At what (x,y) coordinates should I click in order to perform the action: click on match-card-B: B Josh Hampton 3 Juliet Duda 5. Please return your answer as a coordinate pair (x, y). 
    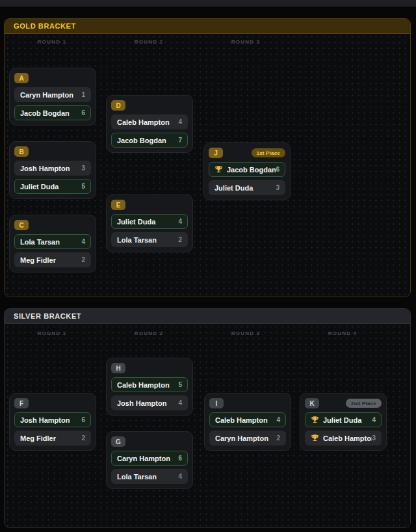
    Looking at the image, I should click on (53, 170).